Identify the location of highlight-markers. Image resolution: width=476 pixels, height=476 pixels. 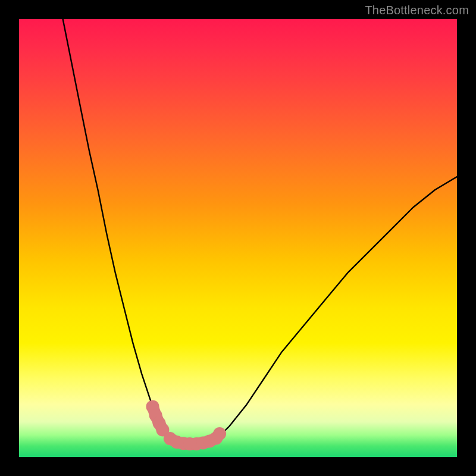
(187, 425).